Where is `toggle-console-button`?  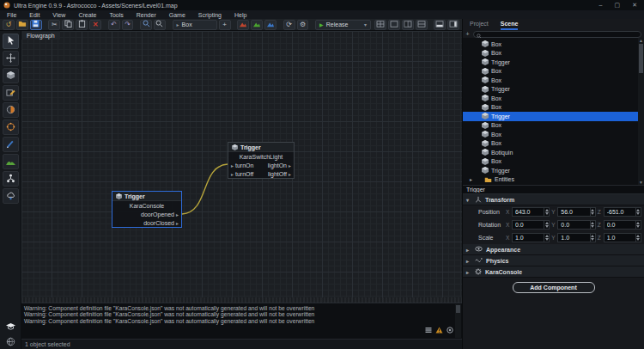 toggle-console-button is located at coordinates (440, 25).